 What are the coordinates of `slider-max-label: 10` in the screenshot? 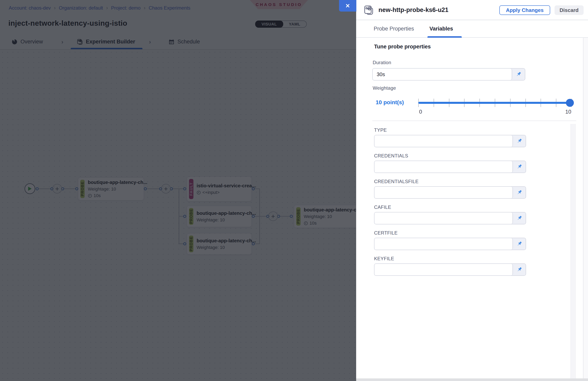 It's located at (565, 112).